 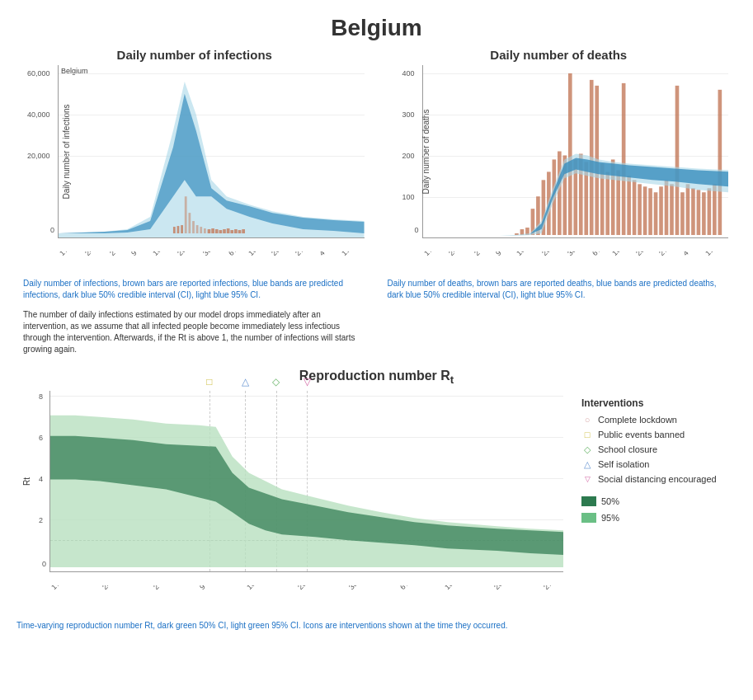 What do you see at coordinates (211, 152) in the screenshot?
I see `infections-chart-area: Daily number of infections 60,000 40,000…` at bounding box center [211, 152].